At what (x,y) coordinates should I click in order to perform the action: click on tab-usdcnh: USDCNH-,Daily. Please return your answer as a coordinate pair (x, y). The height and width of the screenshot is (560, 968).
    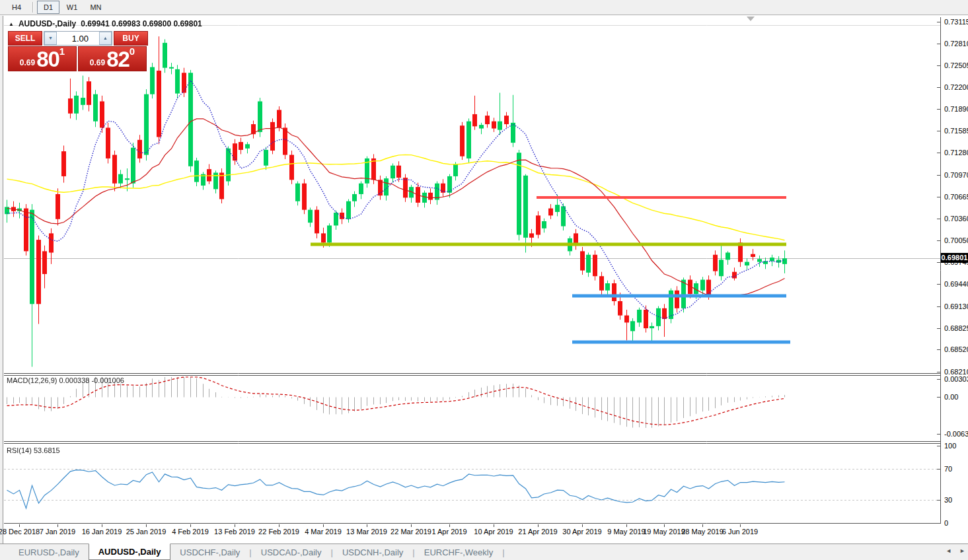
    Looking at the image, I should click on (373, 552).